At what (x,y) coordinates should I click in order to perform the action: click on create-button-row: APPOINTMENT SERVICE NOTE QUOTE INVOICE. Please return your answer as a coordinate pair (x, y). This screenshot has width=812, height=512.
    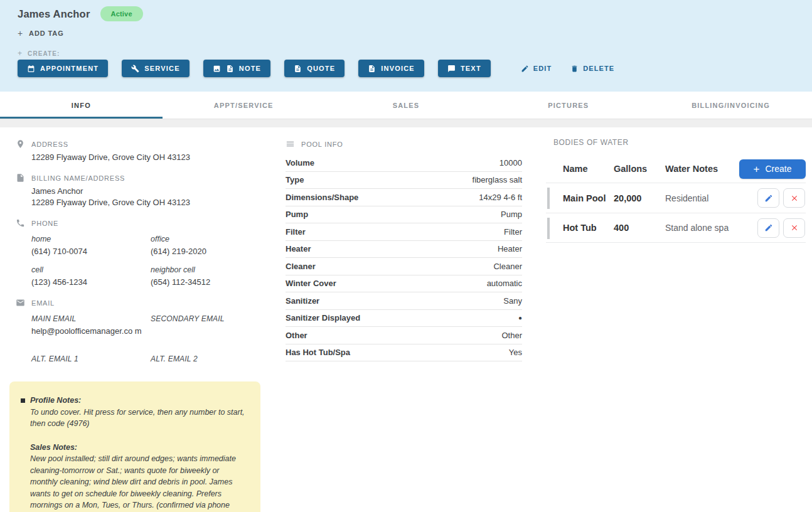
    Looking at the image, I should click on (316, 68).